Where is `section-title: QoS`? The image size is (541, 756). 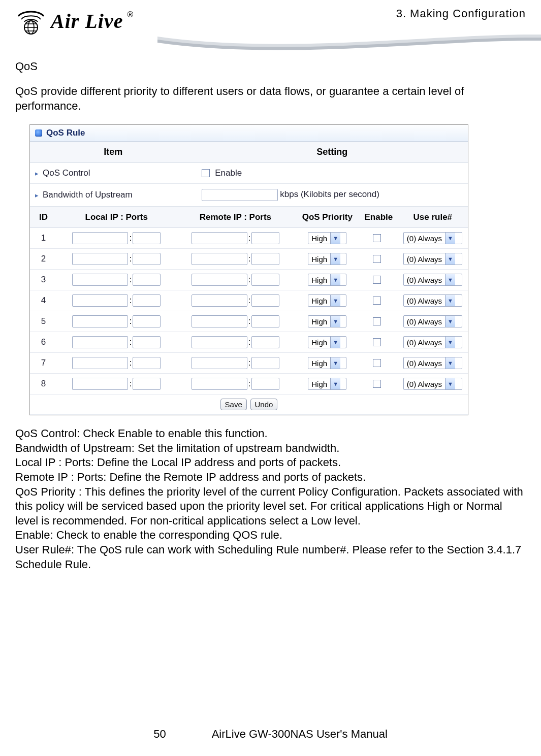 section-title: QoS is located at coordinates (270, 67).